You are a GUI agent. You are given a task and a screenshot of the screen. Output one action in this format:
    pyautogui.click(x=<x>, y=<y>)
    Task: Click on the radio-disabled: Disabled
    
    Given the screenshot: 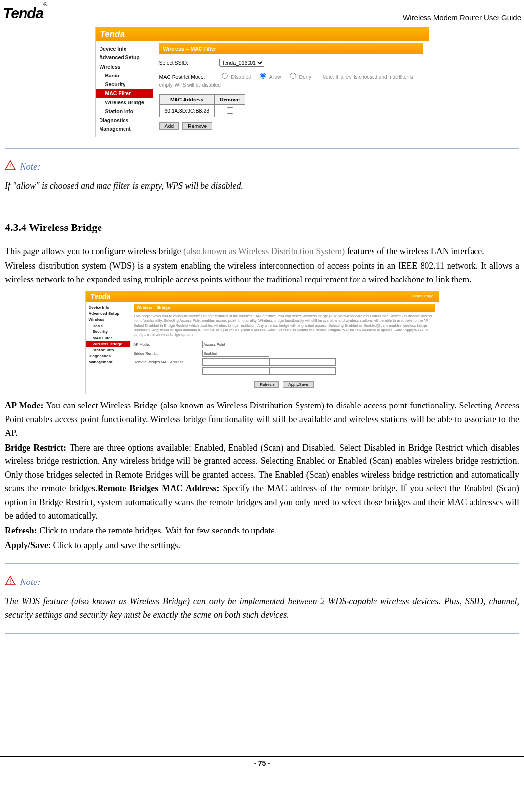 What is the action you would take?
    pyautogui.click(x=235, y=77)
    